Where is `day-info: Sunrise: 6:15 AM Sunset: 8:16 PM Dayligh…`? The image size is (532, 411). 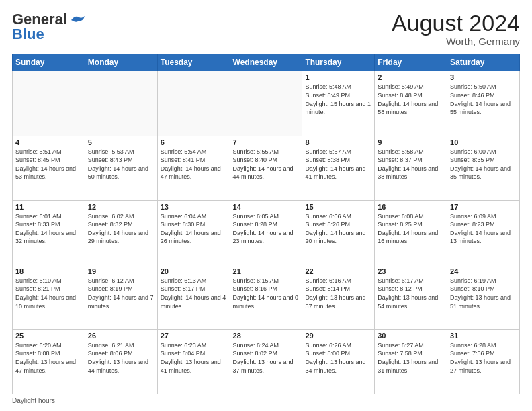 day-info: Sunrise: 6:15 AM Sunset: 8:16 PM Dayligh… is located at coordinates (266, 293).